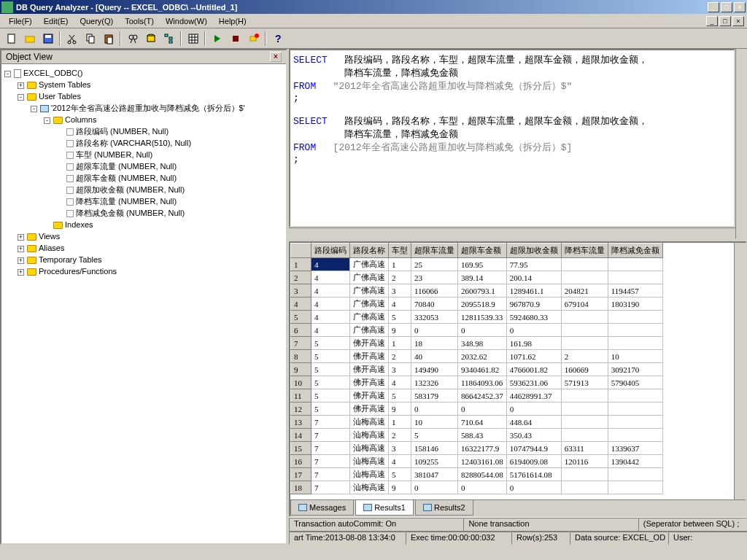 The image size is (747, 560). What do you see at coordinates (301, 383) in the screenshot?
I see `row-number: 10` at bounding box center [301, 383].